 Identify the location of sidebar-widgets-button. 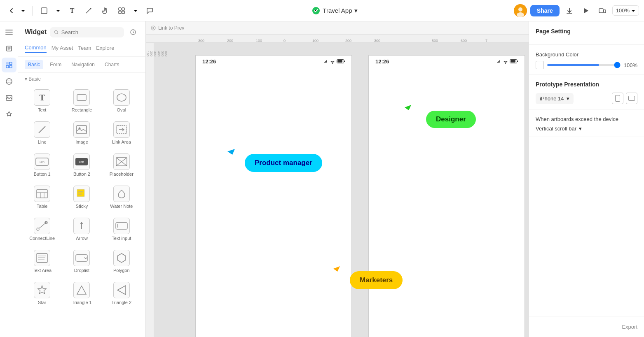
(9, 65).